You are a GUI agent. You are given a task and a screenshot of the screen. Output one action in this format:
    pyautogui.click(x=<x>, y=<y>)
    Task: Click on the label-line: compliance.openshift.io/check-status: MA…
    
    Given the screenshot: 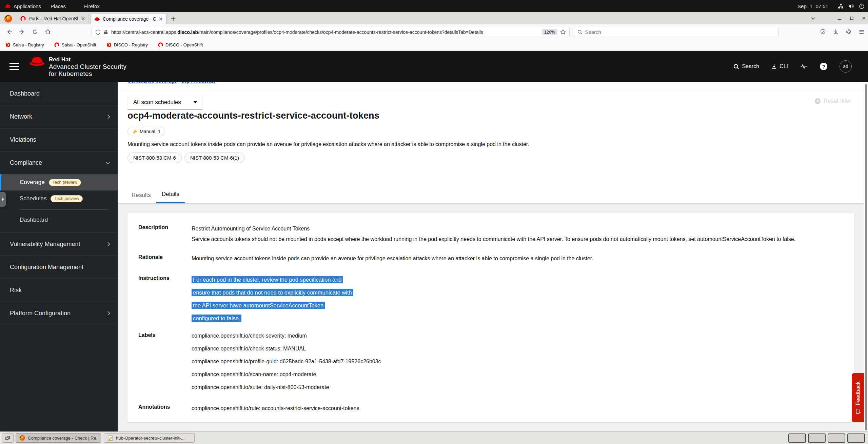 What is the action you would take?
    pyautogui.click(x=517, y=349)
    